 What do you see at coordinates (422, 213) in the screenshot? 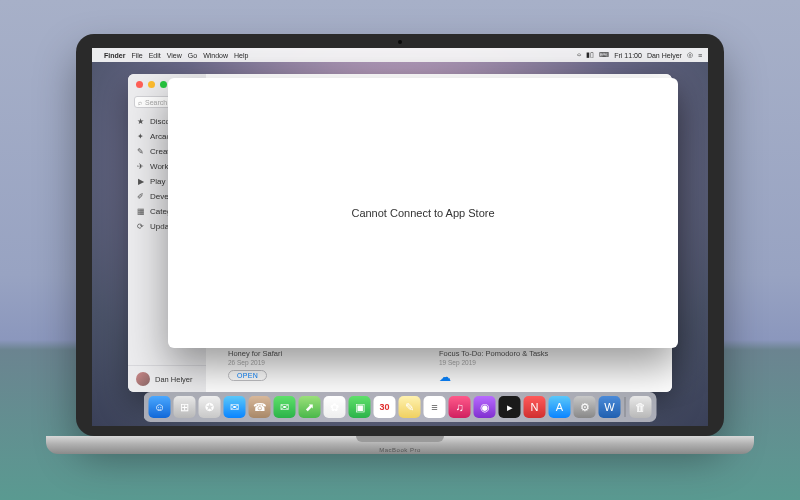
I see `error-message: Cannot Connect to App Store` at bounding box center [422, 213].